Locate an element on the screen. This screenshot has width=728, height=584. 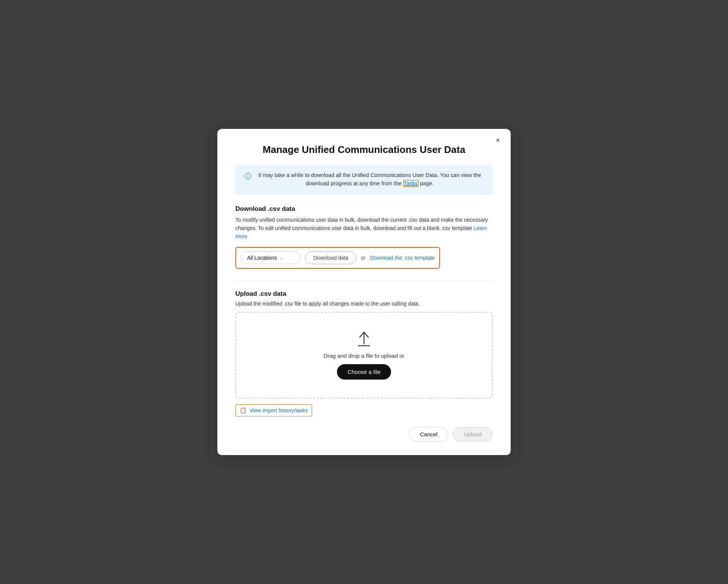
choose-file-button: Choose a file is located at coordinates (364, 372).